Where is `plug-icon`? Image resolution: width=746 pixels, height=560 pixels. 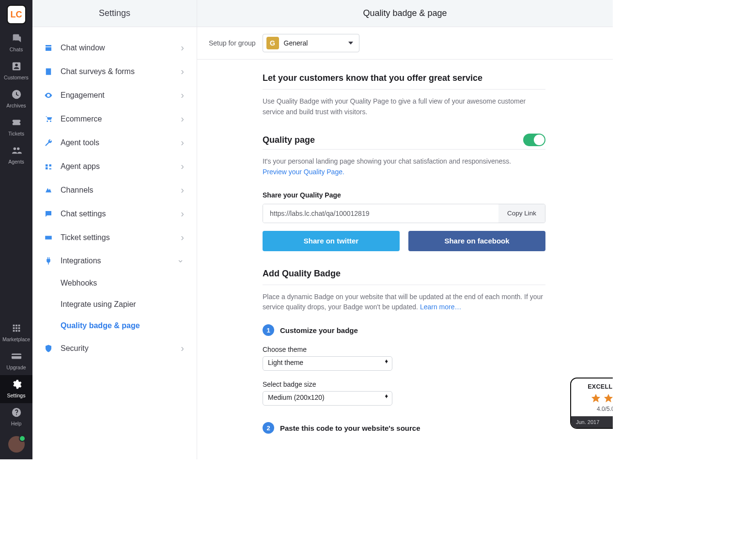
plug-icon is located at coordinates (48, 261).